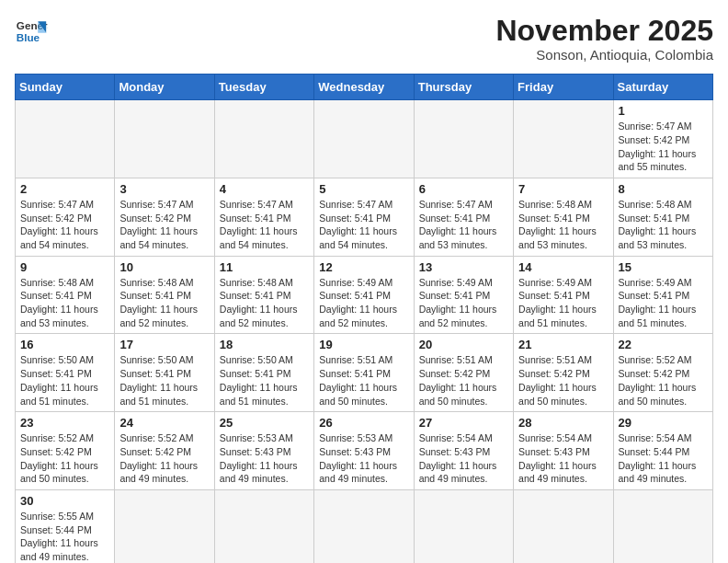 Image resolution: width=728 pixels, height=563 pixels. What do you see at coordinates (463, 267) in the screenshot?
I see `day-number: 13` at bounding box center [463, 267].